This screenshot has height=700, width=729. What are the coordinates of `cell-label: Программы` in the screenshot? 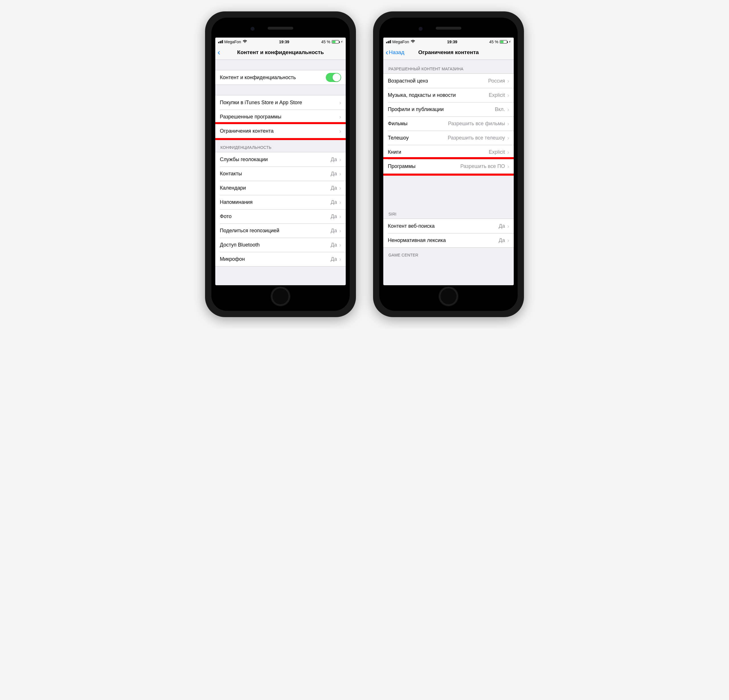 It's located at (424, 167).